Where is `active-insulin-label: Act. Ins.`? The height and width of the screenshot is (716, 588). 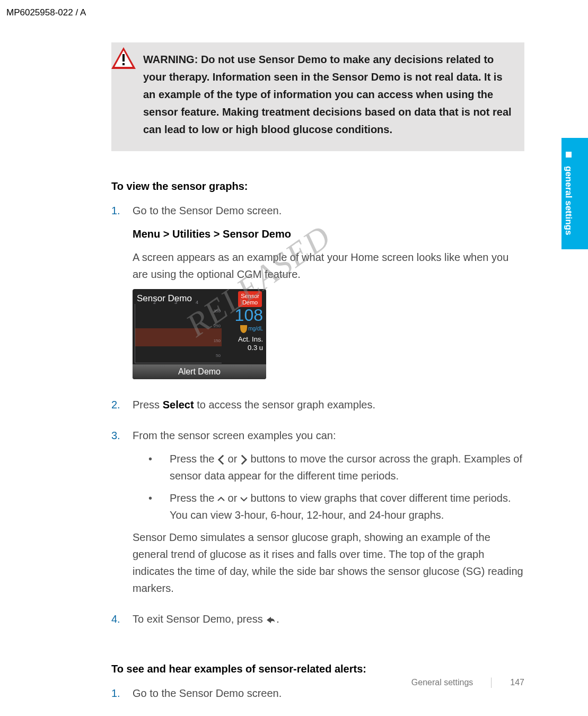 active-insulin-label: Act. Ins. is located at coordinates (244, 339).